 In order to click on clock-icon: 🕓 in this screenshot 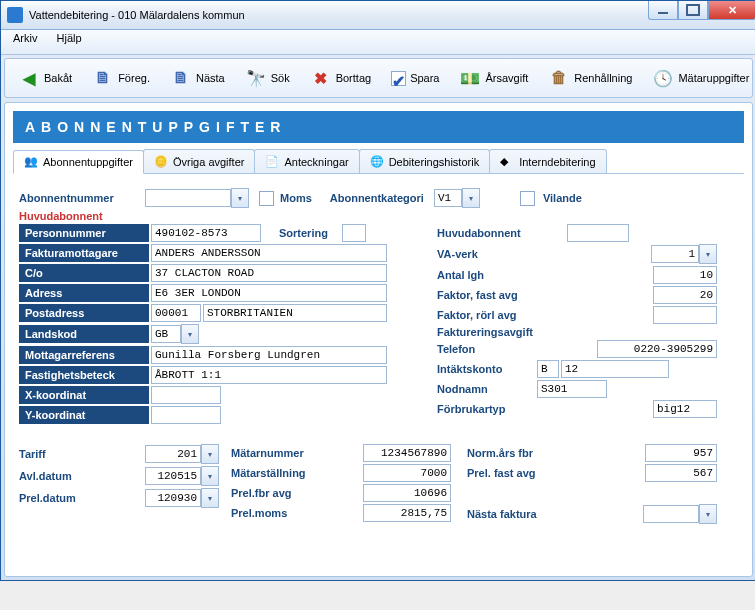, I will do `click(663, 78)`.